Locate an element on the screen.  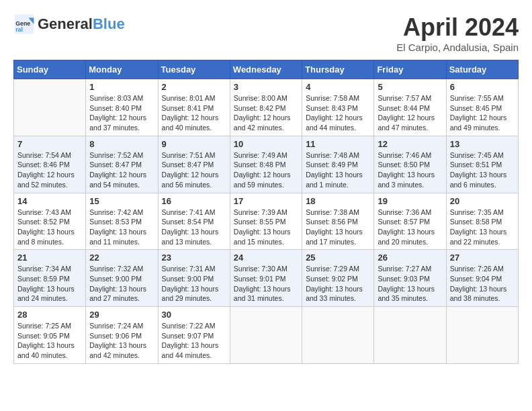
cell-info: Sunrise: 7:26 AMSunset: 9:04 PMDaylight:… is located at coordinates (482, 283).